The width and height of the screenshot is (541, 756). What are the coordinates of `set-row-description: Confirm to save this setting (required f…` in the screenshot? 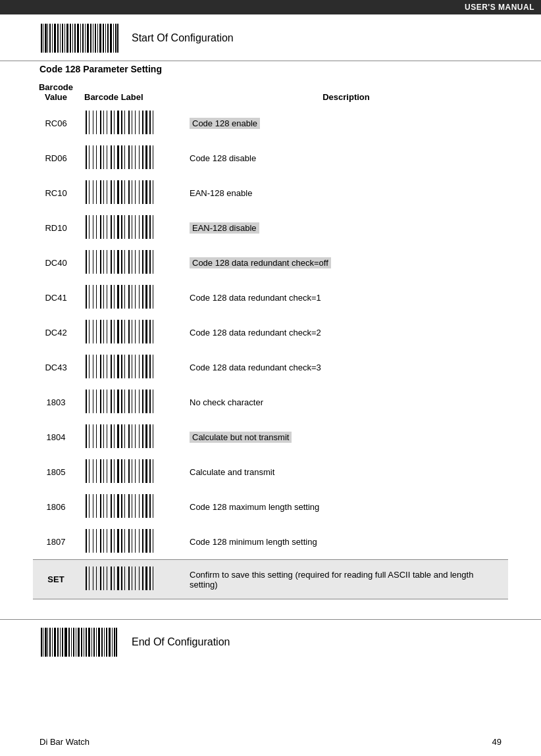 It's located at (346, 580).